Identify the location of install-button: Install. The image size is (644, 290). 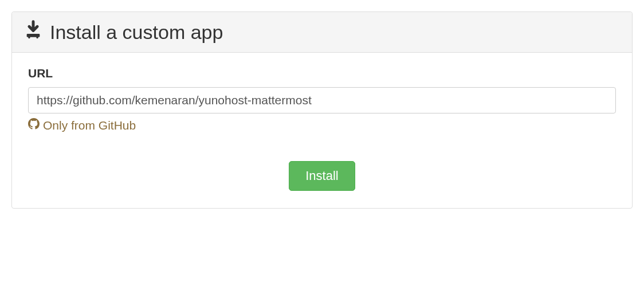
(322, 176).